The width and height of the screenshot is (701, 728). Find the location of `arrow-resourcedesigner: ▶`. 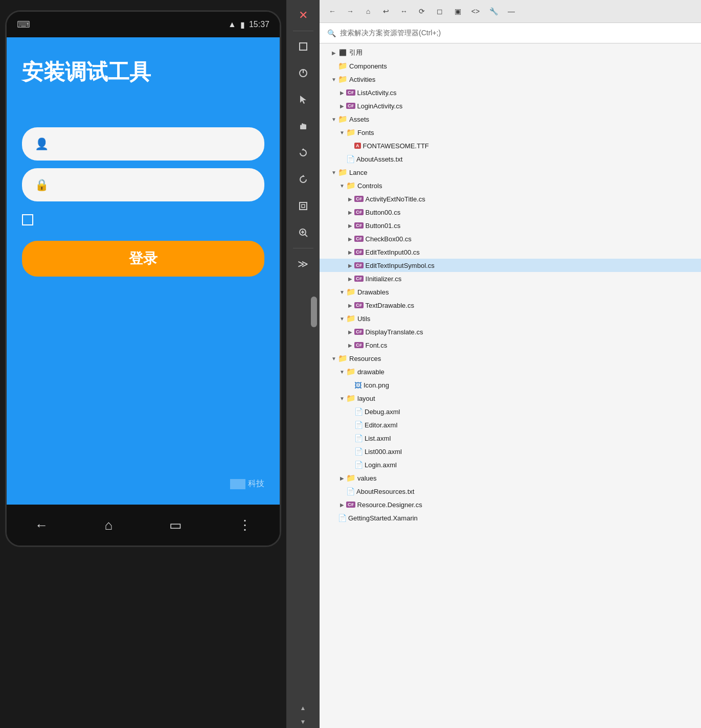

arrow-resourcedesigner: ▶ is located at coordinates (342, 505).